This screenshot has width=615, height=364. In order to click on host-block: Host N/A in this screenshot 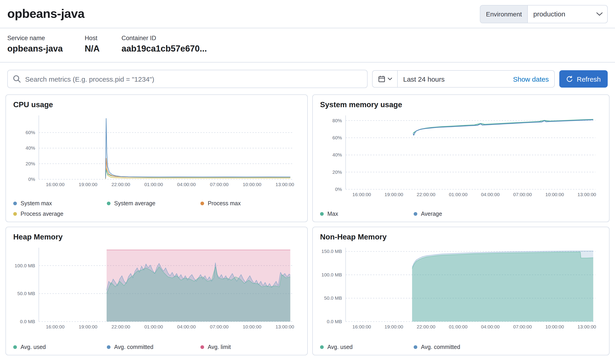, I will do `click(92, 44)`.